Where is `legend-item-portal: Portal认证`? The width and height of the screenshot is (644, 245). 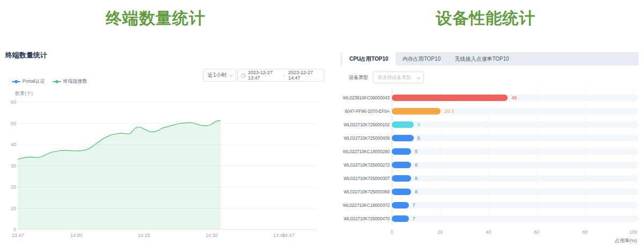 legend-item-portal: Portal认证 is located at coordinates (28, 82).